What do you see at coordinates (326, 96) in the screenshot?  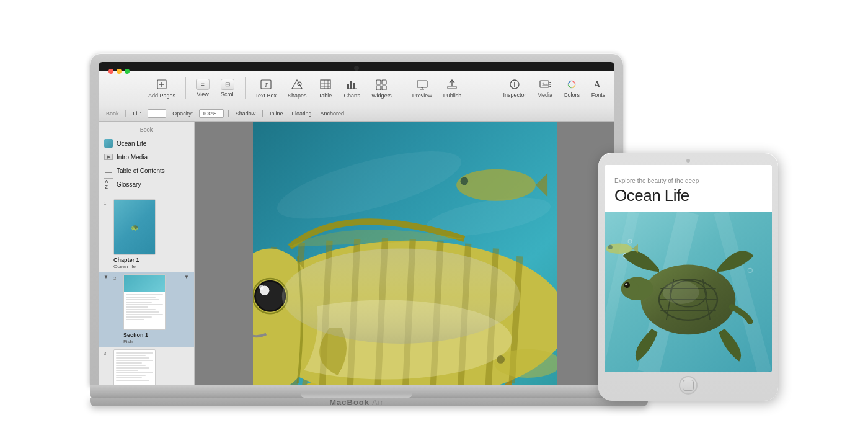 I see `table-label: Table` at bounding box center [326, 96].